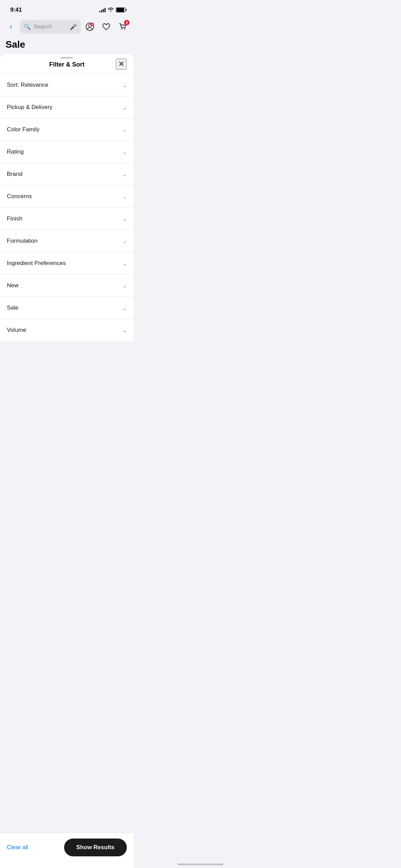  Describe the element at coordinates (67, 308) in the screenshot. I see `filter-item-sale: Sale ⌄` at that location.